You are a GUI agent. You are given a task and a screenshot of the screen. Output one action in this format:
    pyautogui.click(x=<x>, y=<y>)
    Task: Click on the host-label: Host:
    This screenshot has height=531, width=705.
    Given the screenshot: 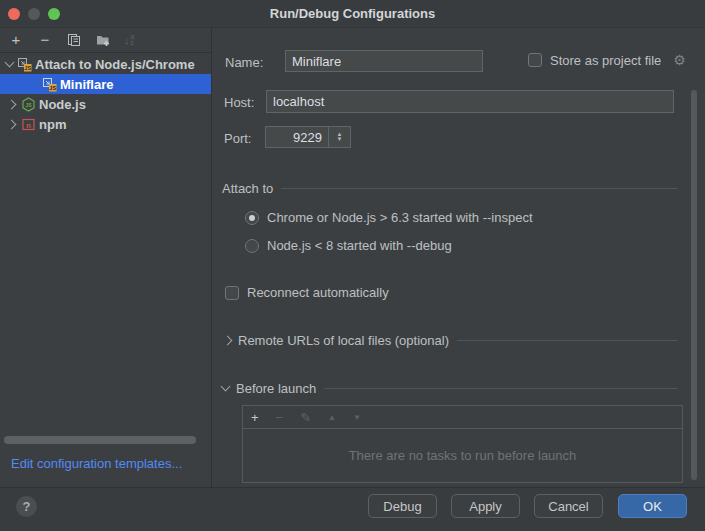 What is the action you would take?
    pyautogui.click(x=239, y=102)
    